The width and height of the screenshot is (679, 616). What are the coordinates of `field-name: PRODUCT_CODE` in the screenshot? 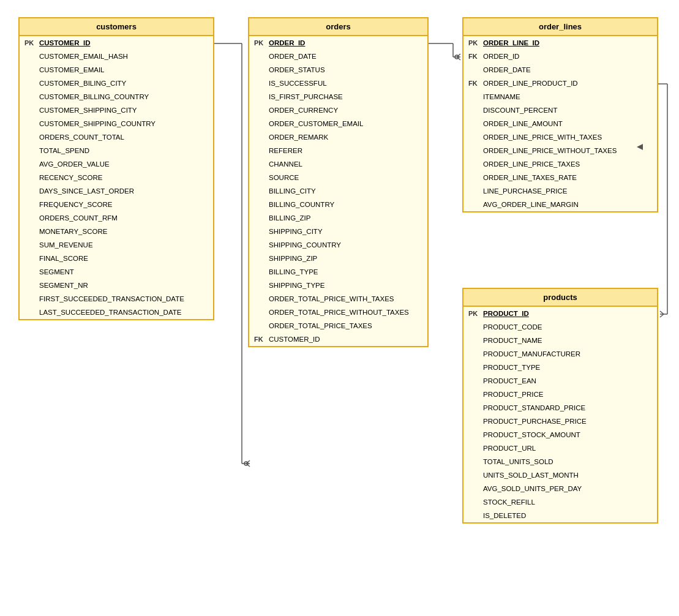 It's located at (512, 327).